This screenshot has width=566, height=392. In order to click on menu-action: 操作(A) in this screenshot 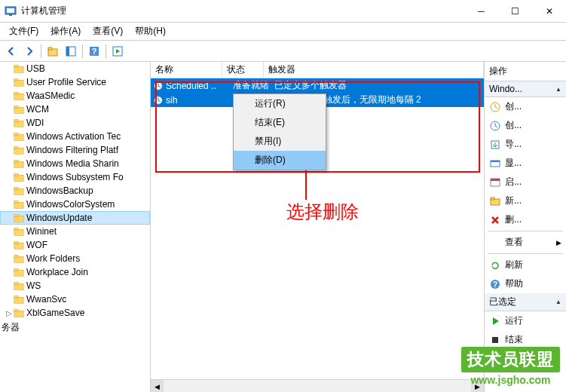, I will do `click(66, 32)`.